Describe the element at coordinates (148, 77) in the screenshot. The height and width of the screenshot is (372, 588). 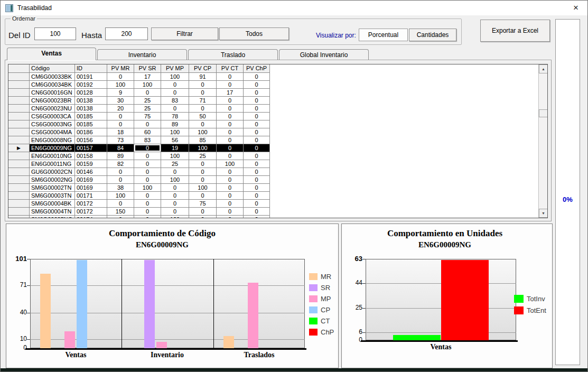
I see `table-cell: 17` at that location.